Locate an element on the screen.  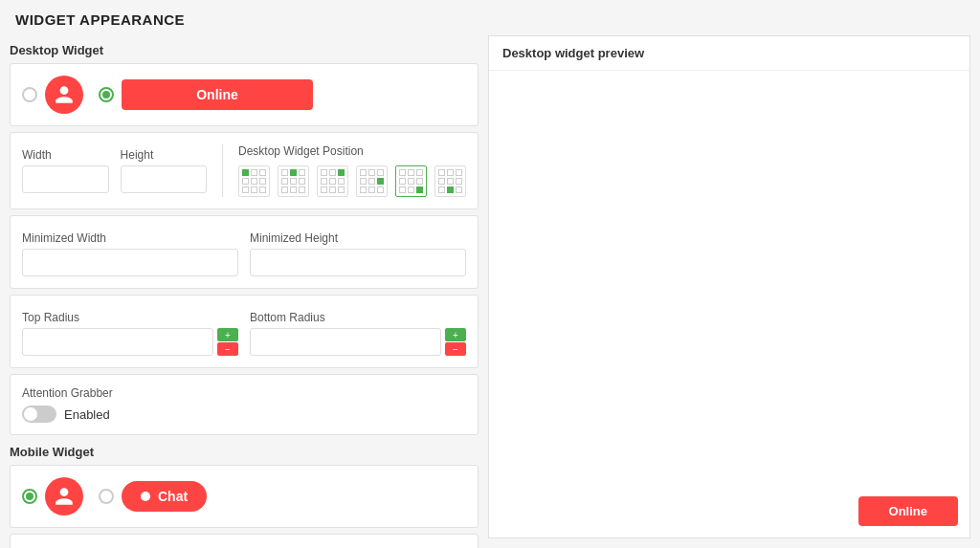
bottom-radius-group: Bottom Radius 0 + − is located at coordinates (358, 333).